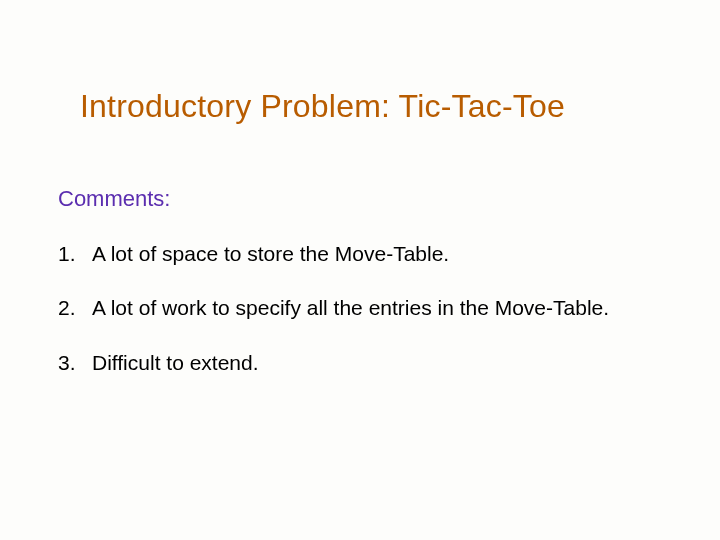  Describe the element at coordinates (349, 308) in the screenshot. I see `list-item: 2. A lot of work to specify all the entr…` at that location.